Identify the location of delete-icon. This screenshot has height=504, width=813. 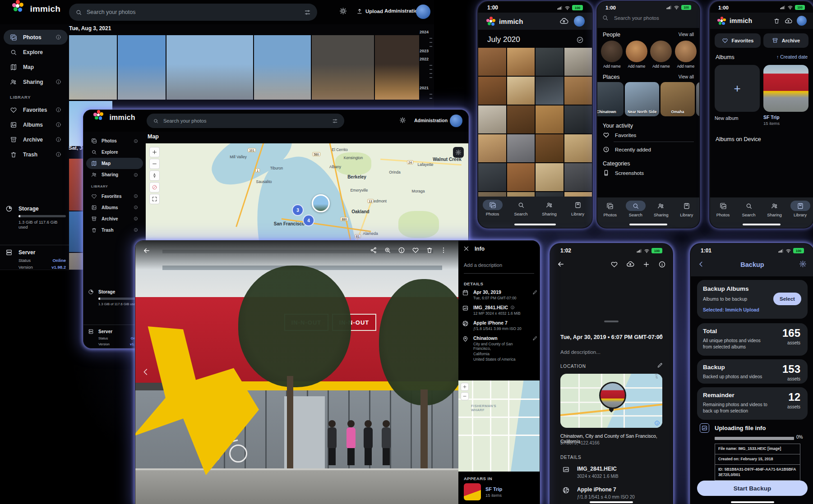
(430, 250).